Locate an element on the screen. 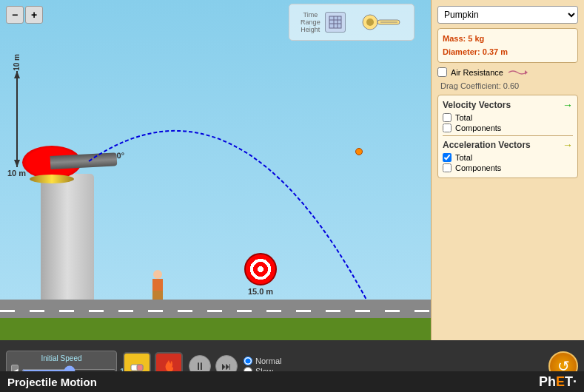  road-line is located at coordinates (215, 311).